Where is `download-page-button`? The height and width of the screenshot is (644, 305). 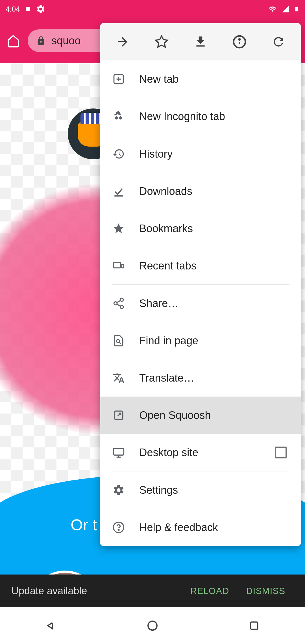
download-page-button is located at coordinates (201, 42).